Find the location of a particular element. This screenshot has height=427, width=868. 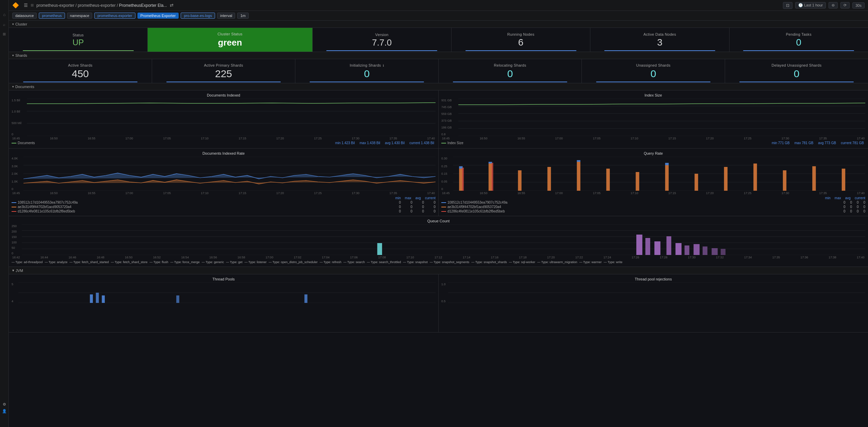

cluster-section-header: ▾ Cluster is located at coordinates (438, 24).